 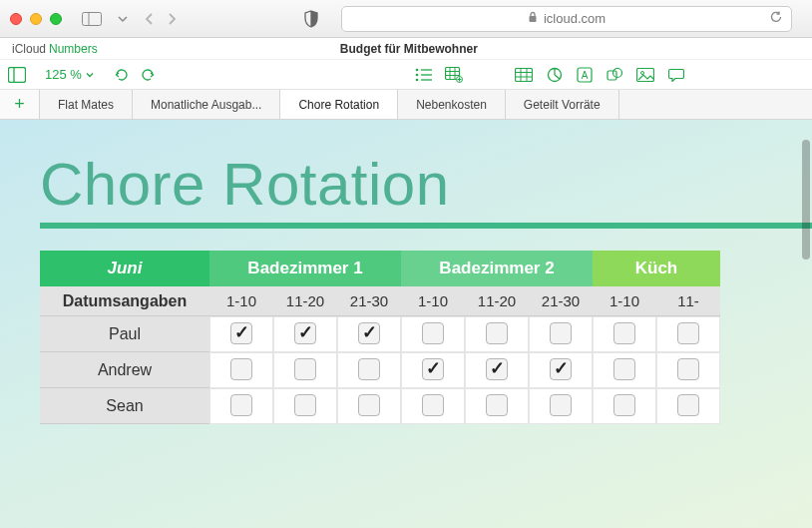 What do you see at coordinates (125, 268) in the screenshot?
I see `table-month-header: Juni` at bounding box center [125, 268].